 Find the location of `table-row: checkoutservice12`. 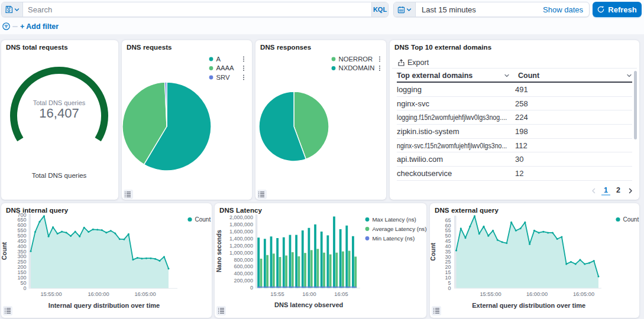

table-row: checkoutservice12 is located at coordinates (514, 174).